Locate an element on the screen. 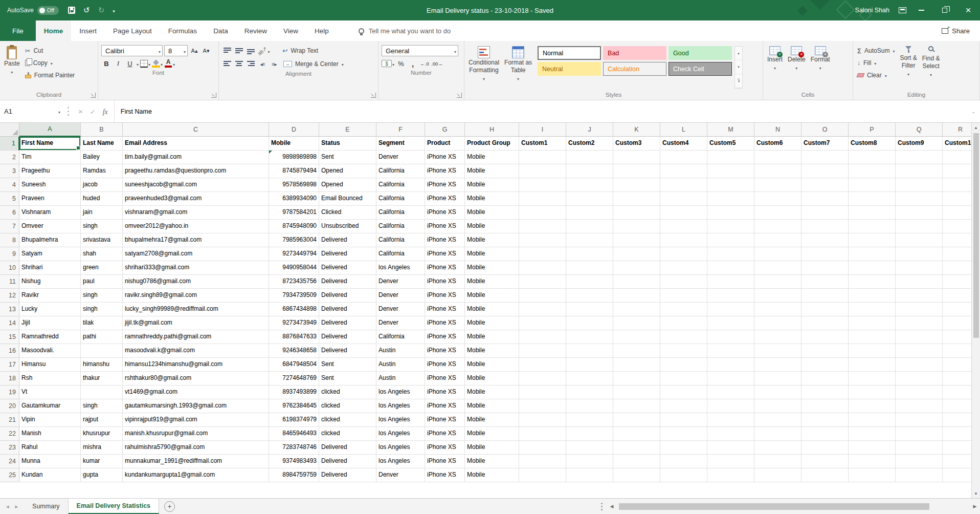 This screenshot has height=514, width=980. cell-J8 is located at coordinates (590, 241).